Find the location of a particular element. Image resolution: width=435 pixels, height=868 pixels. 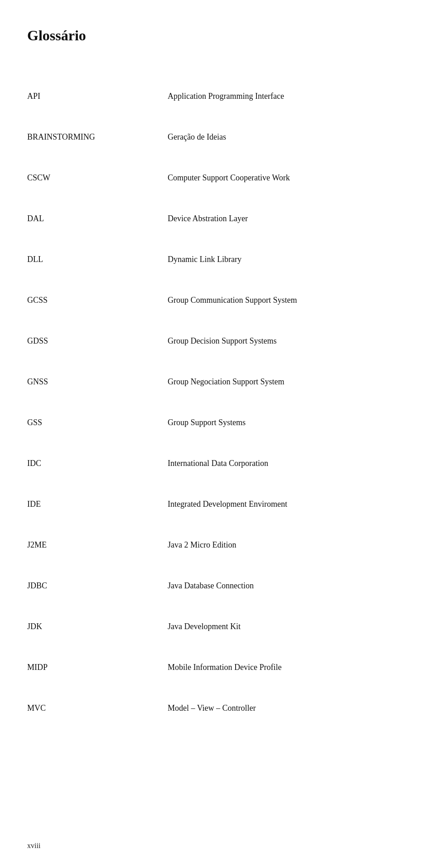

glossary-definition: Group Communication Support System is located at coordinates (288, 300).